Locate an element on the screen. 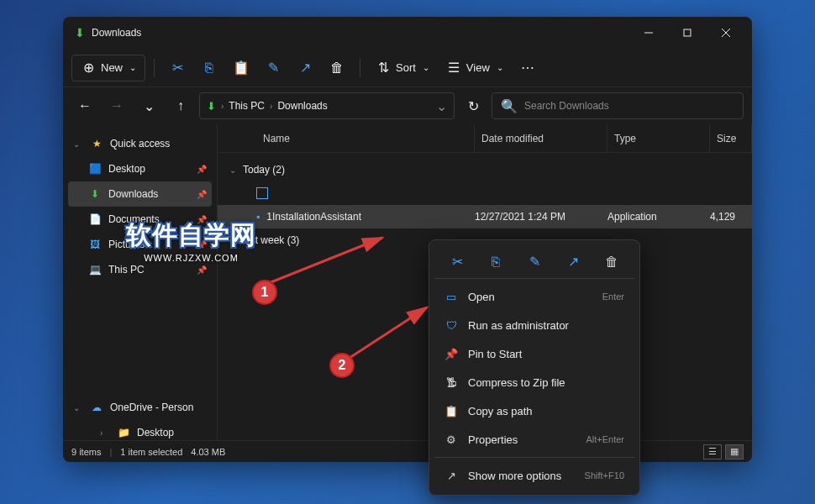  column-header-name: Name is located at coordinates (365, 138).